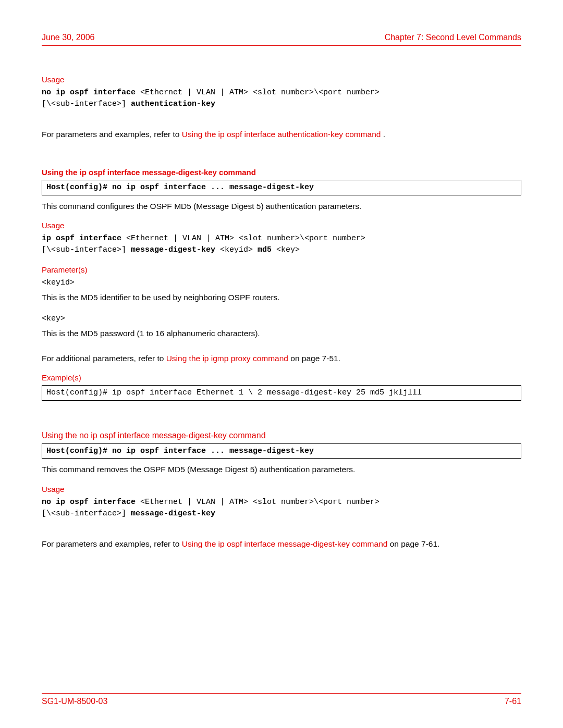 The image size is (563, 728). What do you see at coordinates (104, 359) in the screenshot?
I see `addl-prefix: For additional parameters, refer to` at bounding box center [104, 359].